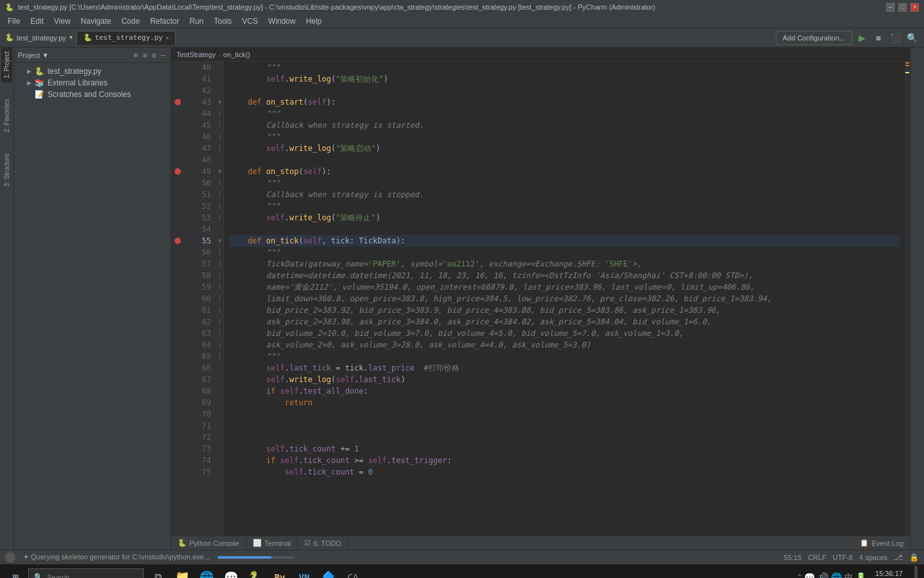 Image resolution: width=924 pixels, height=578 pixels. I want to click on breadcrumb-method: on_tick(), so click(237, 55).